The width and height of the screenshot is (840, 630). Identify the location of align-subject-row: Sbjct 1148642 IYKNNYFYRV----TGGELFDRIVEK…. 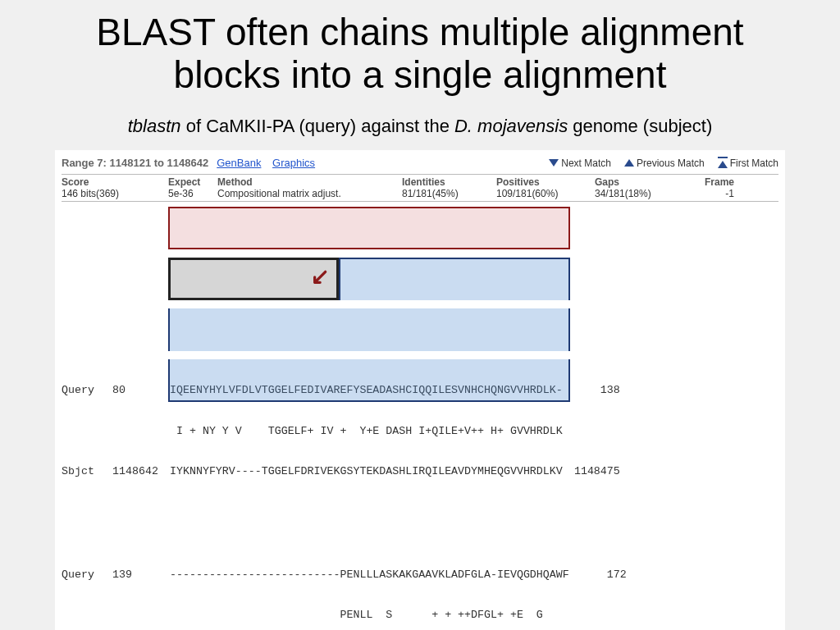
(420, 472).